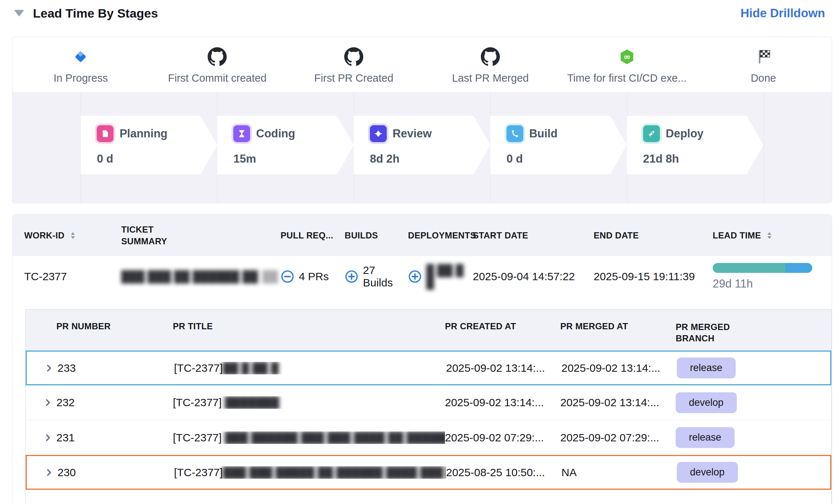  Describe the element at coordinates (310, 368) in the screenshot. I see `pr-title: [TC-2377]██ █ ██ █` at that location.